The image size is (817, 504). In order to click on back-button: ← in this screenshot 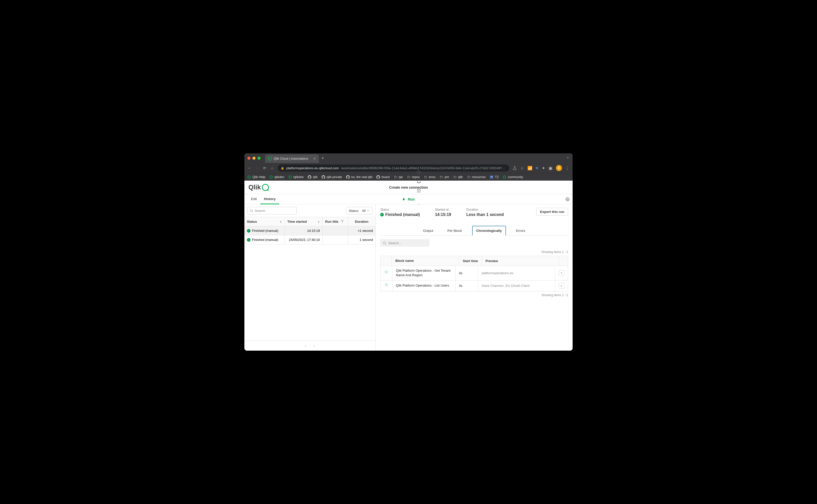, I will do `click(250, 168)`.